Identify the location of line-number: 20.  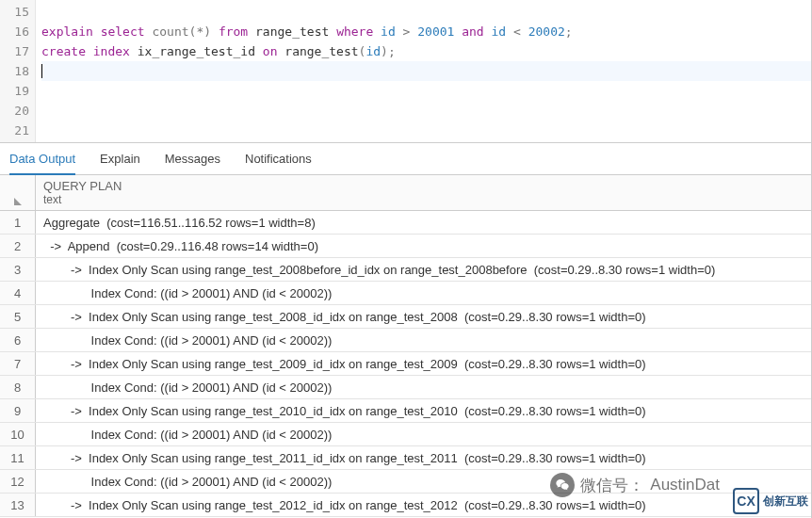
(15, 111).